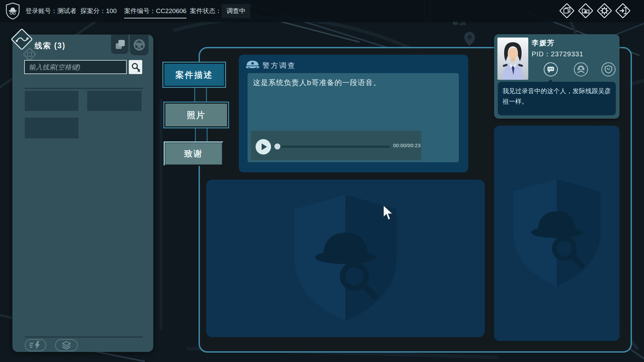 This screenshot has width=644, height=362. I want to click on login-account-value: 测试者, so click(67, 11).